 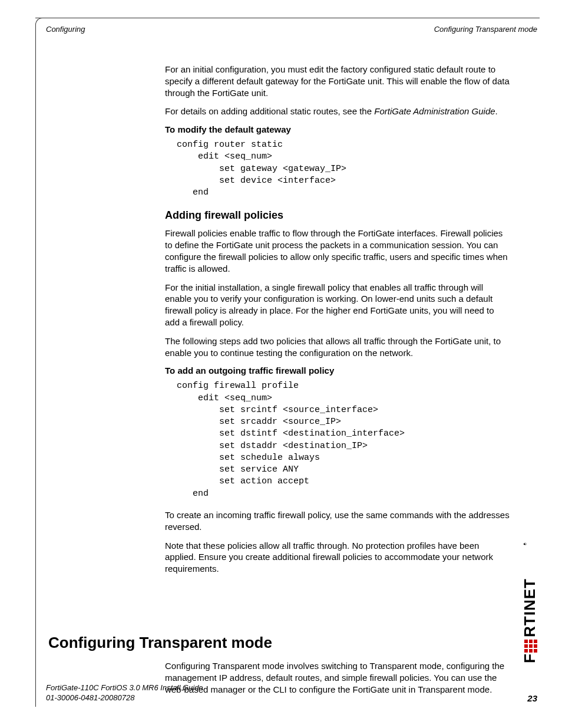 What do you see at coordinates (39, 21) in the screenshot?
I see `frame-corner` at bounding box center [39, 21].